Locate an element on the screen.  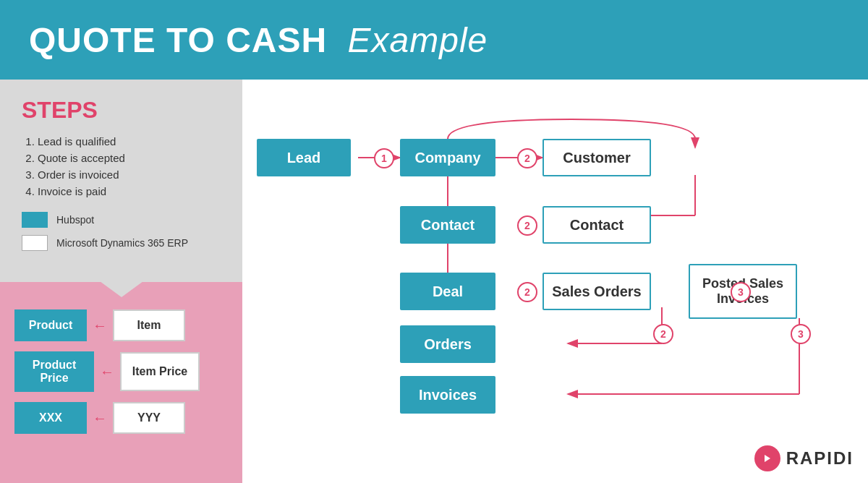
num-1: 1 is located at coordinates (384, 158).